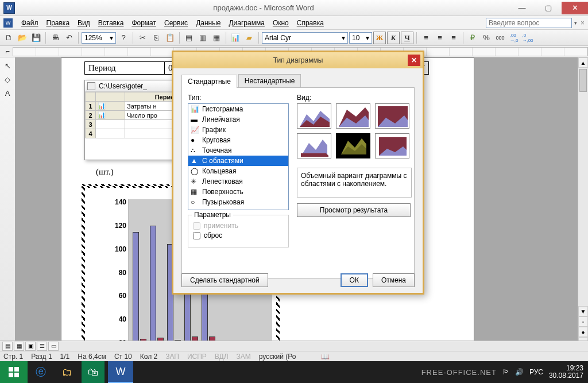 This screenshot has height=383, width=588. I want to click on menu-edit: Правка, so click(59, 23).